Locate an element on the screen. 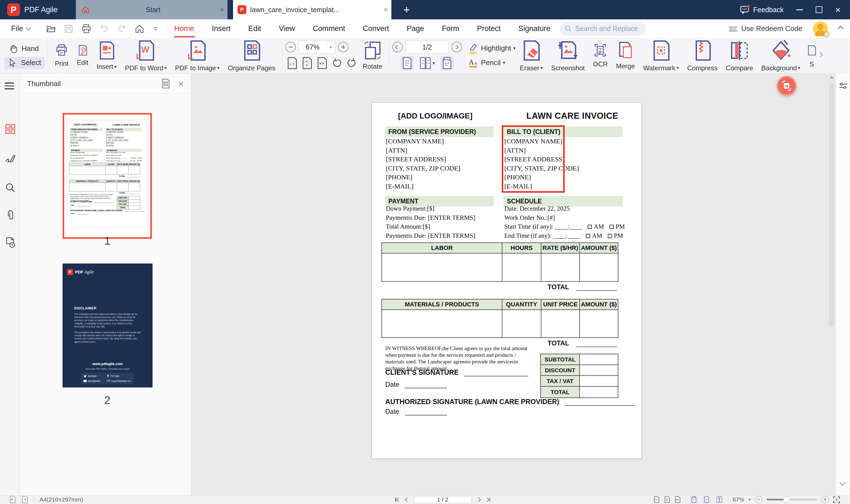 The height and width of the screenshot is (504, 850). menu-tab-edit: Edit is located at coordinates (255, 29).